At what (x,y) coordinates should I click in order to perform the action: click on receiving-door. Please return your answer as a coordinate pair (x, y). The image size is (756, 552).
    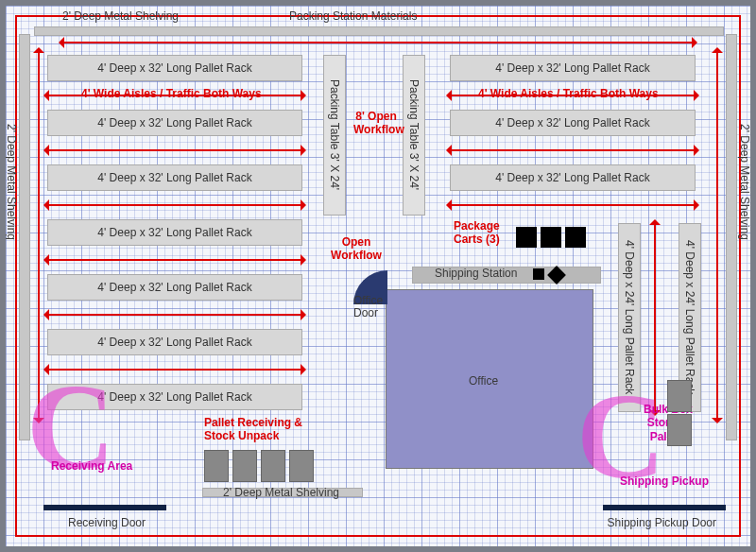
    Looking at the image, I should click on (105, 508).